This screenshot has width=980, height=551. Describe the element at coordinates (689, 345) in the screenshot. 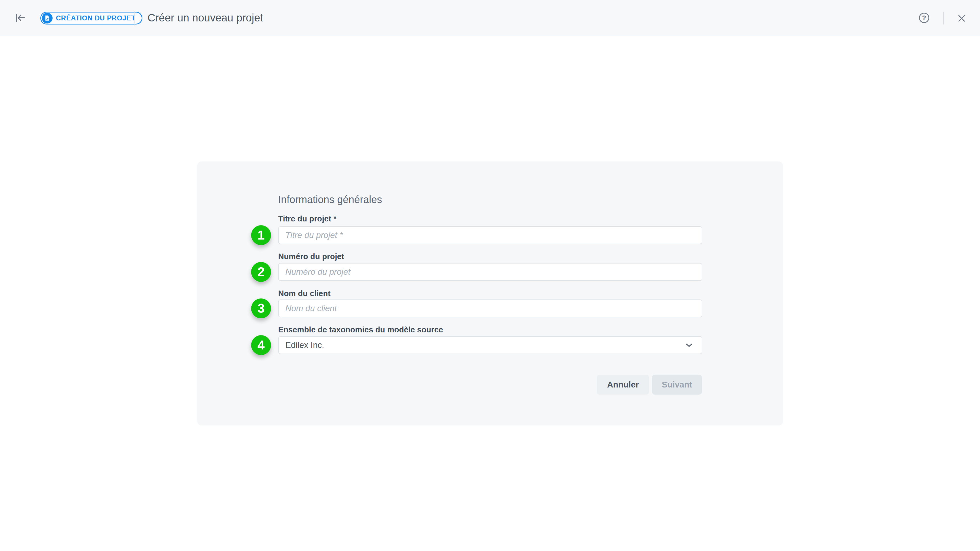

I see `chevron-down-icon` at that location.